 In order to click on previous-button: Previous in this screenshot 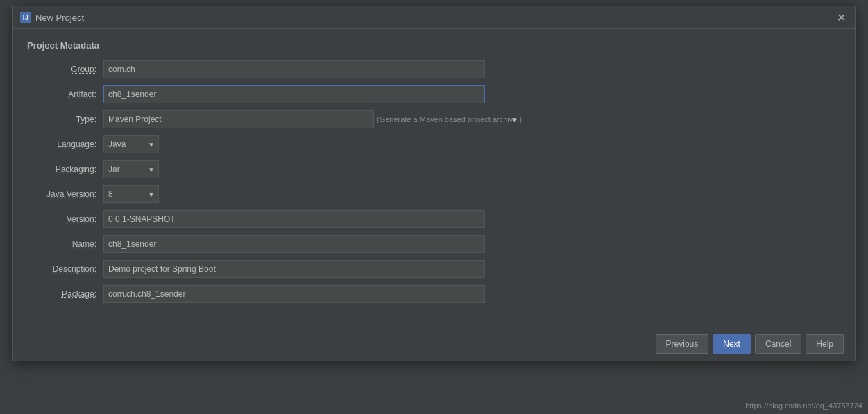, I will do `click(683, 344)`.